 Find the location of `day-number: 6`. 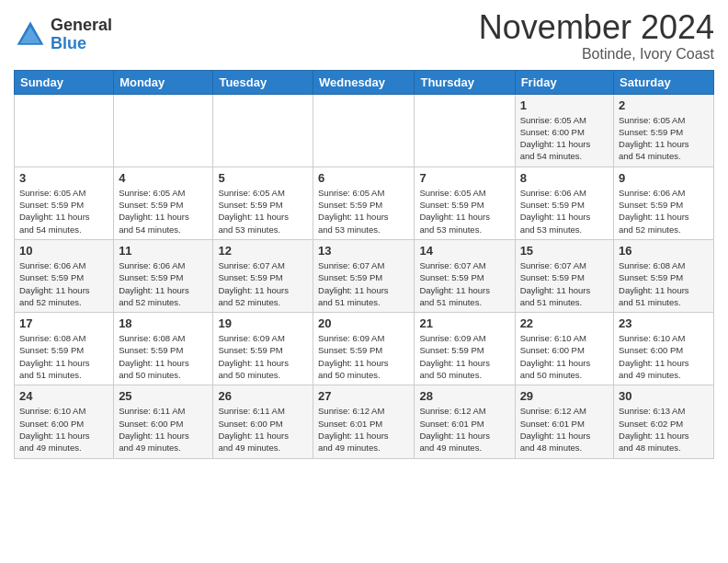

day-number: 6 is located at coordinates (364, 178).